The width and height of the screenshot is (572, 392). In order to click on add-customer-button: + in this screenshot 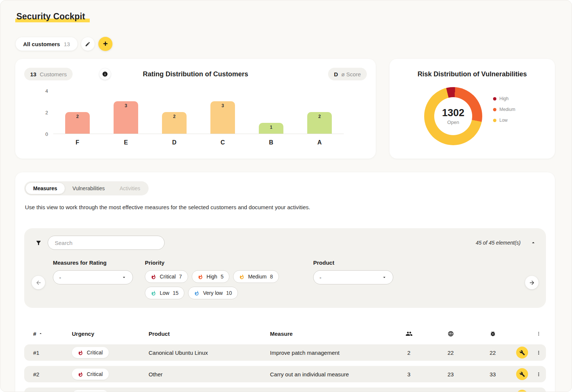, I will do `click(105, 44)`.